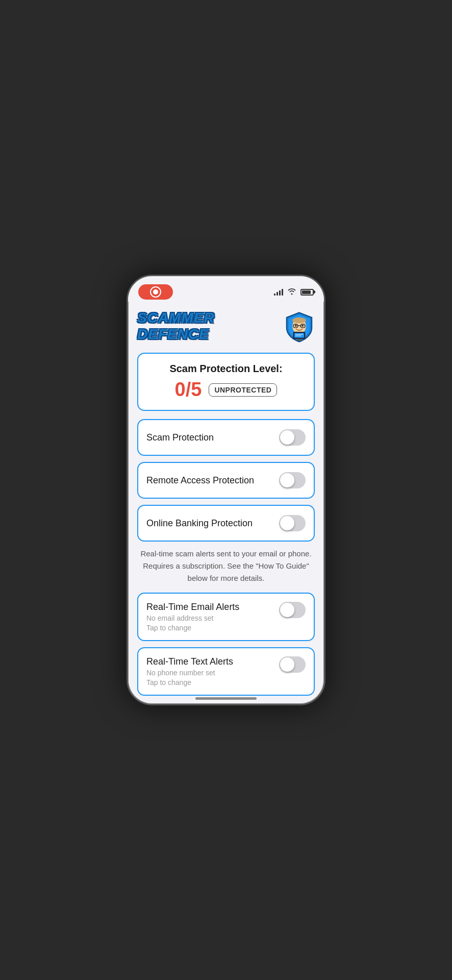  I want to click on text-no-number: No phone number set, so click(213, 673).